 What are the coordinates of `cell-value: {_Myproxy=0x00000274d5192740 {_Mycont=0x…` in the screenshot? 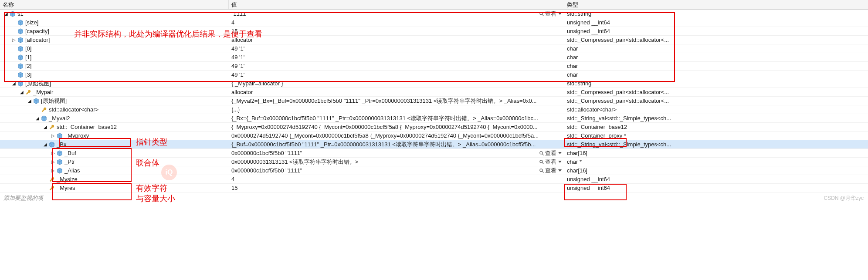 It's located at (397, 127).